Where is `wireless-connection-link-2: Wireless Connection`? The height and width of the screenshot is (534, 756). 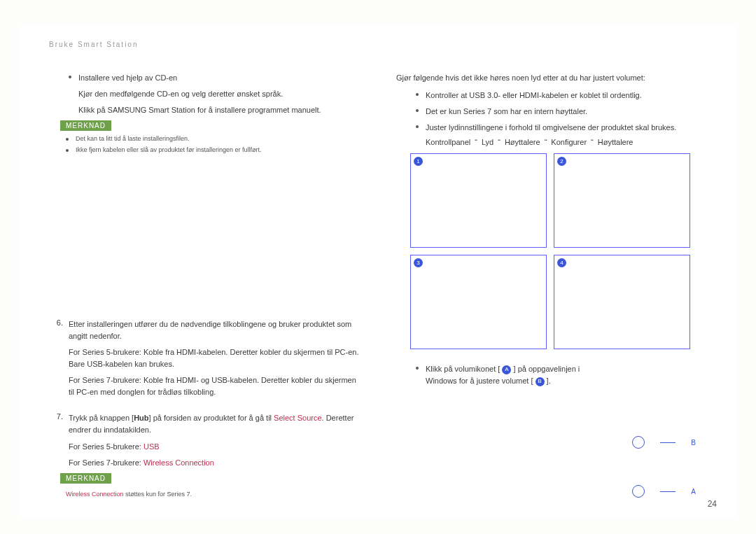 wireless-connection-link-2: Wireless Connection is located at coordinates (95, 494).